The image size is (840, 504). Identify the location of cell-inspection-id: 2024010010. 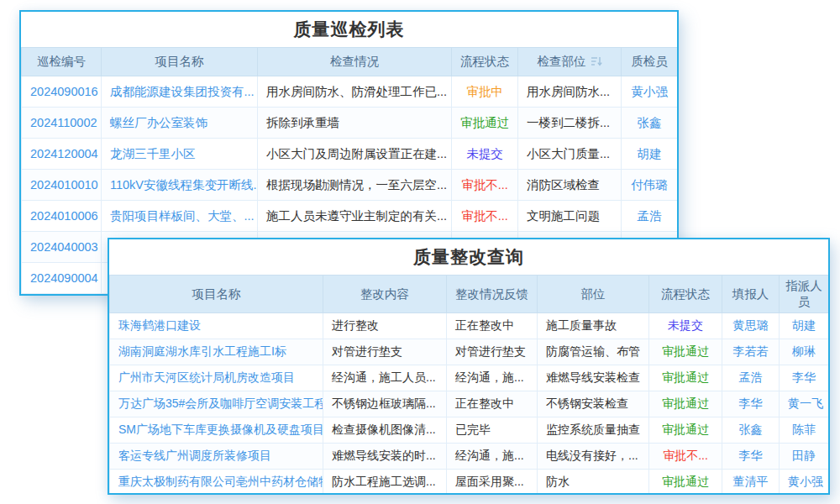
(62, 185).